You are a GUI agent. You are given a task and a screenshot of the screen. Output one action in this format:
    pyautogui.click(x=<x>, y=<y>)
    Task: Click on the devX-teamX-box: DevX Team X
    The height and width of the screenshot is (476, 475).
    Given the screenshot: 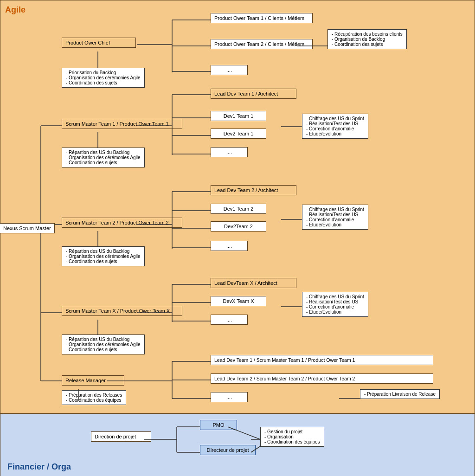 What is the action you would take?
    pyautogui.click(x=238, y=301)
    